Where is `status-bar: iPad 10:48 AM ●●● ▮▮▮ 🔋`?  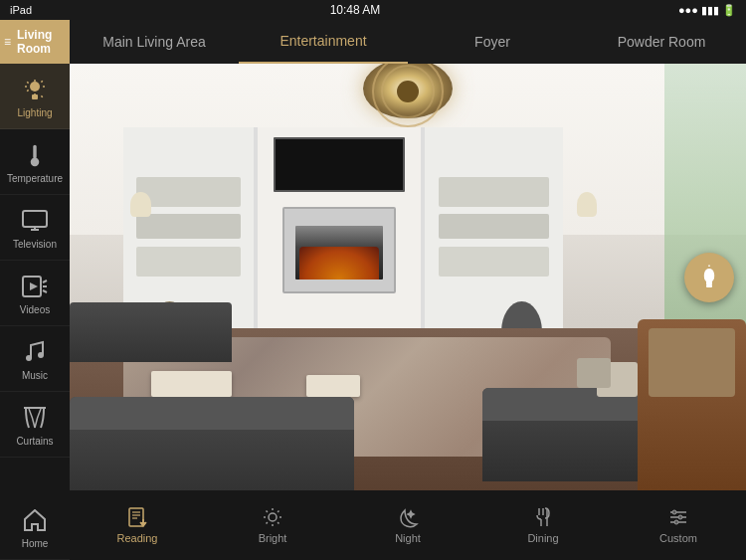
status-bar: iPad 10:48 AM ●●● ▮▮▮ 🔋 is located at coordinates (373, 10).